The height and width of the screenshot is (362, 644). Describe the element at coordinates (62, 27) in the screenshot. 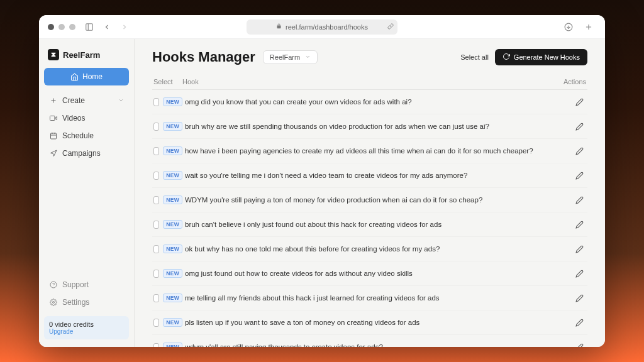

I see `window-minimize` at that location.